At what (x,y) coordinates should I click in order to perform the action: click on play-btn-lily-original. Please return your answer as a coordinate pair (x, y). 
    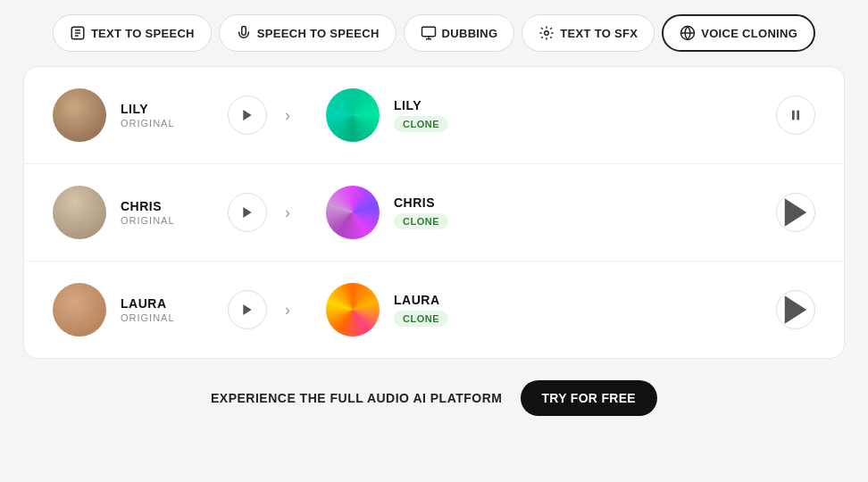
    Looking at the image, I should click on (247, 115).